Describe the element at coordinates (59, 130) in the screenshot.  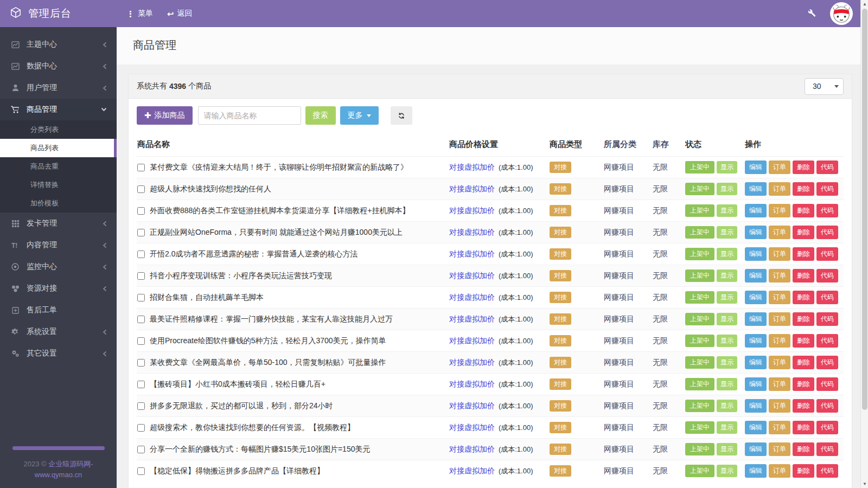
I see `submenu-item-category-list: 分类列表` at that location.